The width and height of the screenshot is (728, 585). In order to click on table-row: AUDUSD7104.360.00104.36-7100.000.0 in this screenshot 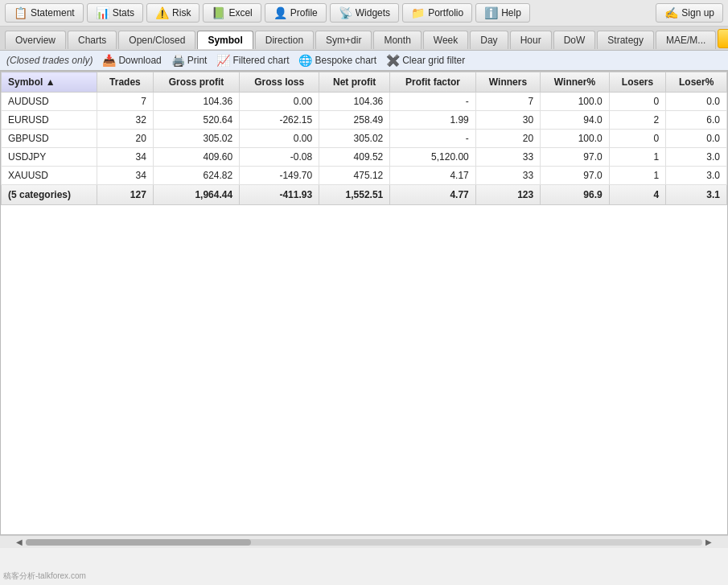, I will do `click(364, 101)`.